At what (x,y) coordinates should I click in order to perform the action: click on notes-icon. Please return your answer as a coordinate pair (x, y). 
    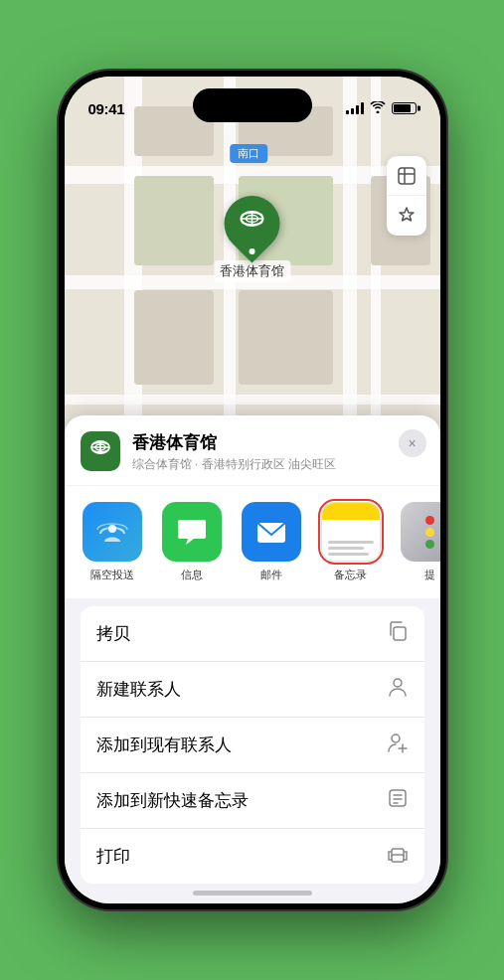
    Looking at the image, I should click on (351, 532).